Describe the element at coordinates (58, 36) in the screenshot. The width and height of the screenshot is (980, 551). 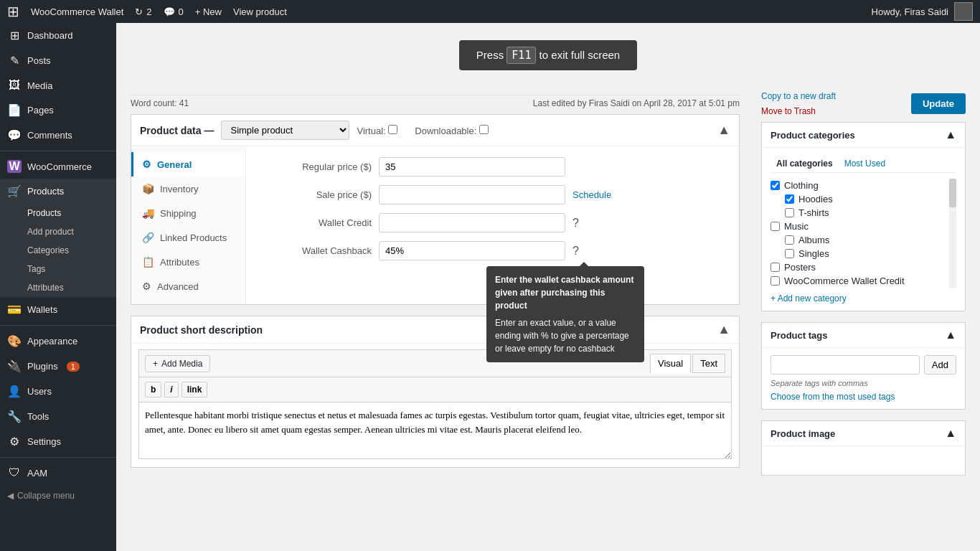
I see `sidebar-item-dashboard: ⊞ Dashboard` at that location.